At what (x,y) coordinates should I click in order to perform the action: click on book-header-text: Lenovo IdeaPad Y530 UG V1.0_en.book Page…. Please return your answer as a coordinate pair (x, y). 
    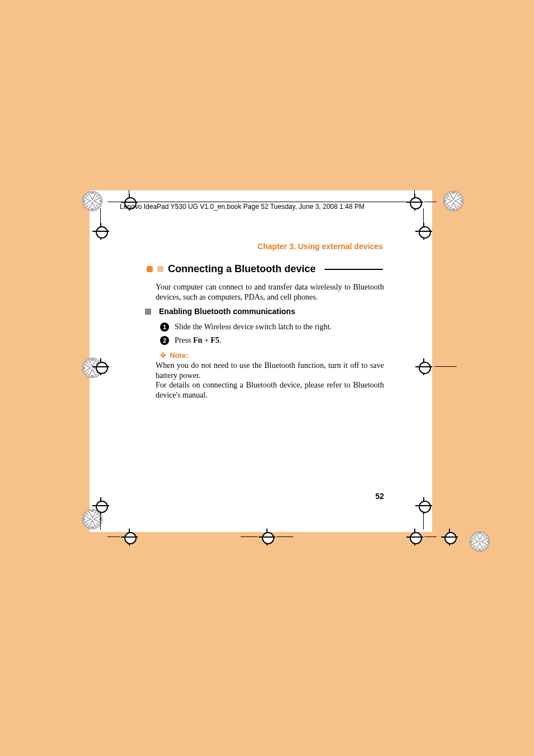
    Looking at the image, I should click on (242, 207).